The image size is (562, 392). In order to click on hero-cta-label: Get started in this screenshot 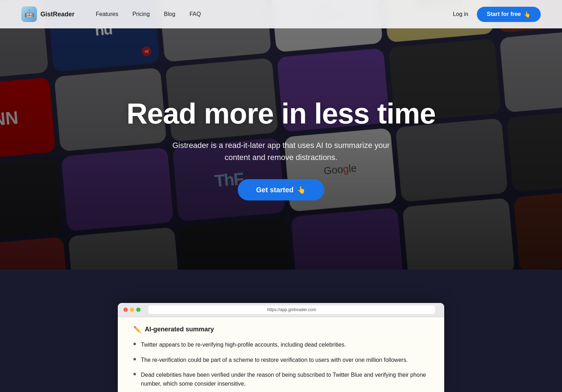, I will do `click(275, 190)`.